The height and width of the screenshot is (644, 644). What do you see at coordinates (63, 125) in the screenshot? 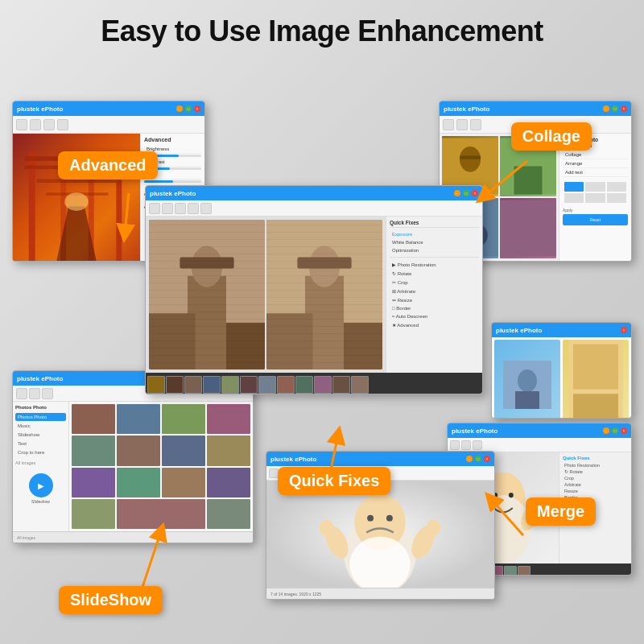
I see `toolbar-extra` at bounding box center [63, 125].